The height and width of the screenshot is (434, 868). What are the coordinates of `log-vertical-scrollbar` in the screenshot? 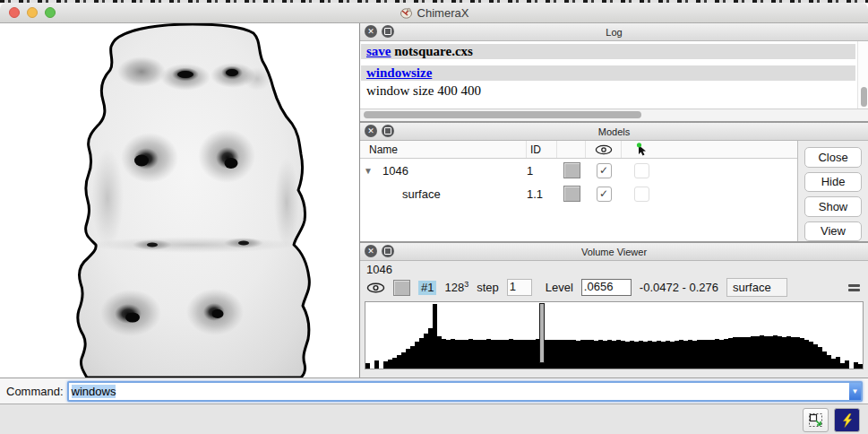 It's located at (863, 75).